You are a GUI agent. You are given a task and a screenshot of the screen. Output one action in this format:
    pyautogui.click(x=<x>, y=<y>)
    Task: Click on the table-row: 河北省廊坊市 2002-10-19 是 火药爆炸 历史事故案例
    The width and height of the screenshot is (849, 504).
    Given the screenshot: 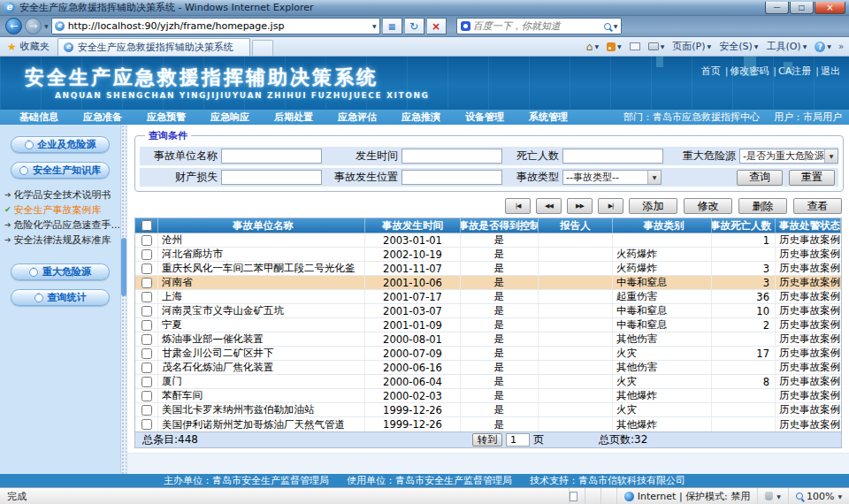 What is the action you would take?
    pyautogui.click(x=488, y=255)
    